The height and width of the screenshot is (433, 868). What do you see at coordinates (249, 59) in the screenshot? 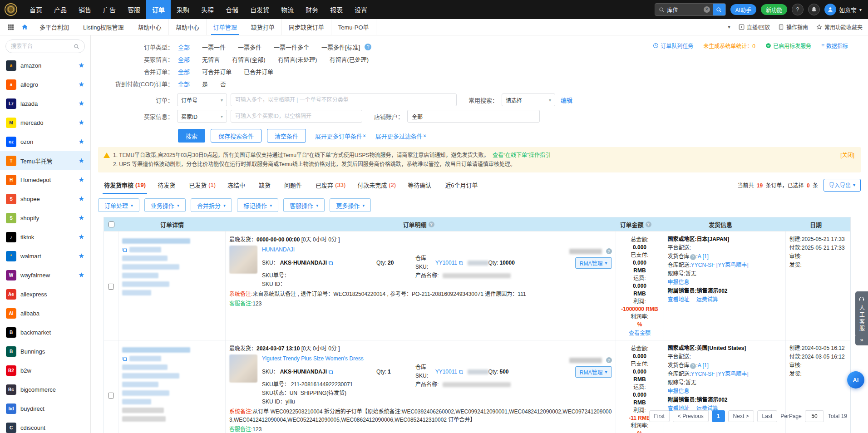
I see `filter-option: 有留言(全部)` at bounding box center [249, 59].